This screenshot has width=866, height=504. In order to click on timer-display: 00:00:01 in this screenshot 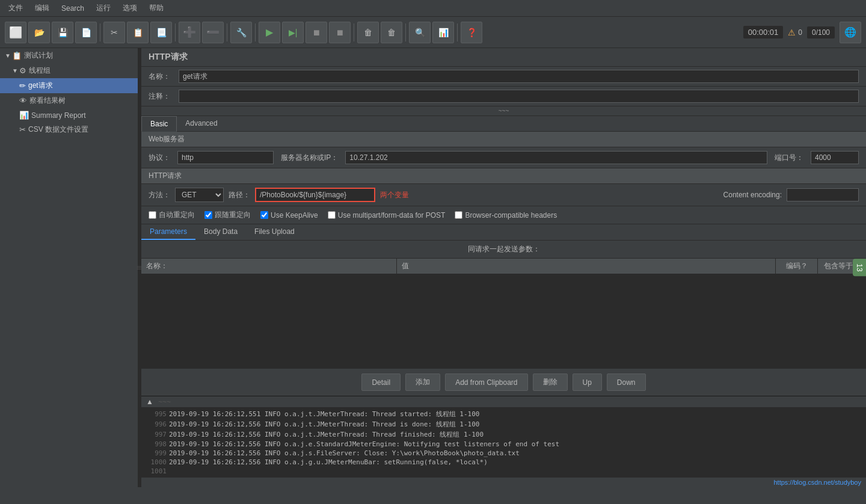, I will do `click(764, 32)`.